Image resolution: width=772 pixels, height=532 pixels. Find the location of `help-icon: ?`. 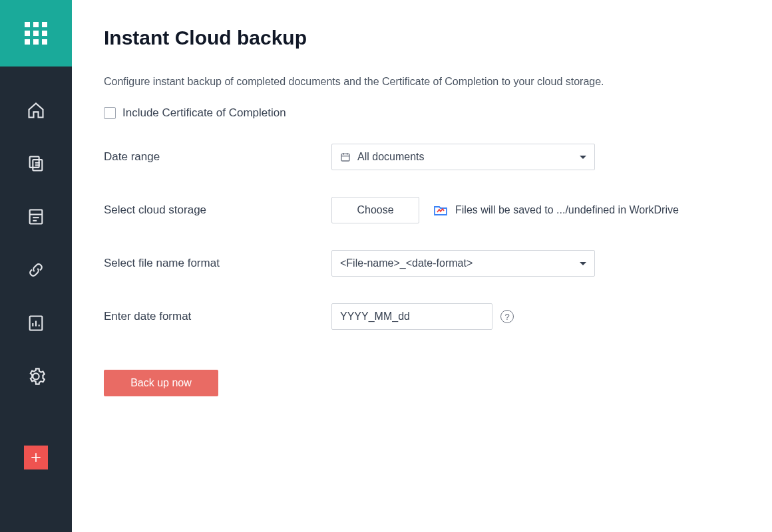

help-icon: ? is located at coordinates (507, 317).